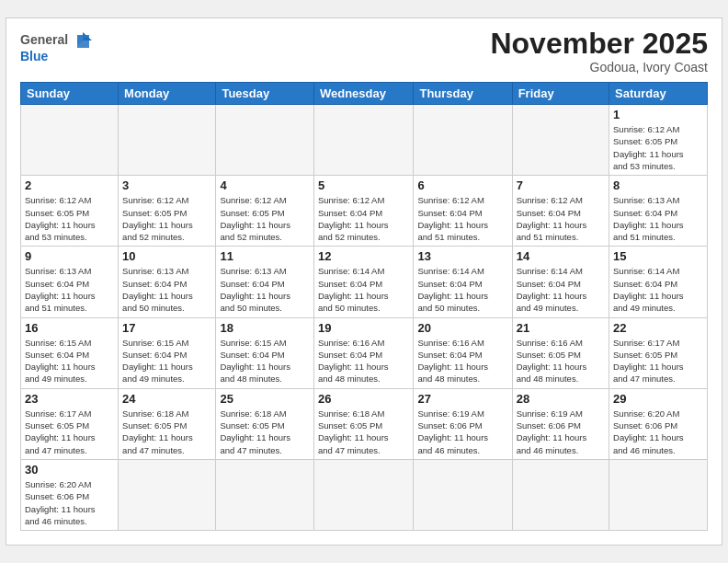 The width and height of the screenshot is (728, 563). What do you see at coordinates (561, 282) in the screenshot?
I see `calendar-cell: 14Sunrise: 6:14 AM Sunset: 6:04 PM Dayli…` at bounding box center [561, 282].